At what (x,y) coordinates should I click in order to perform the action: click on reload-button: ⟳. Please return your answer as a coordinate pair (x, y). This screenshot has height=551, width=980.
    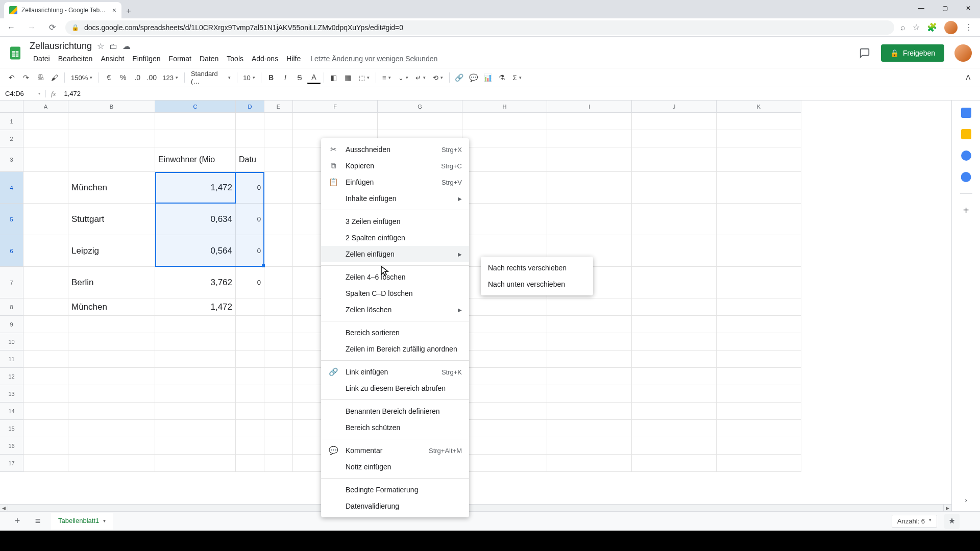
    Looking at the image, I should click on (52, 28).